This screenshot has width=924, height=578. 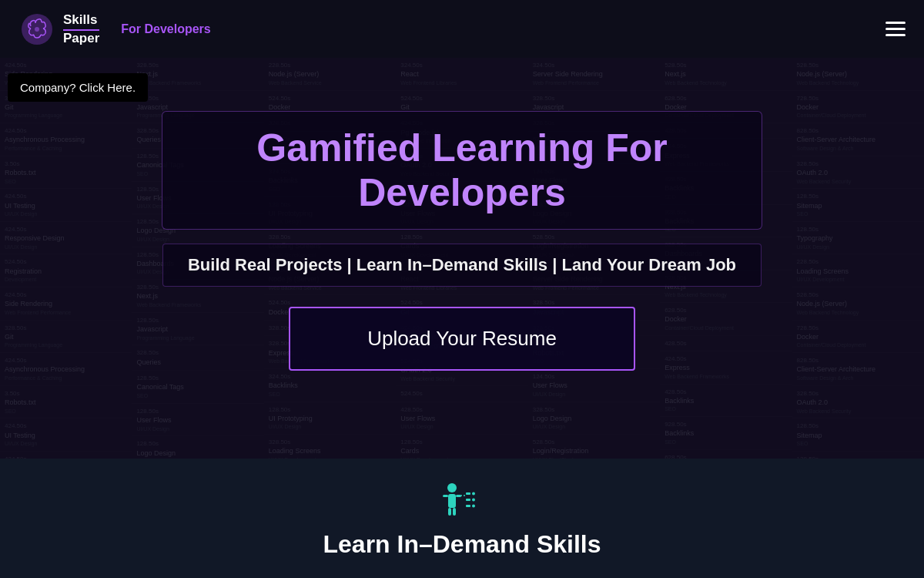 What do you see at coordinates (166, 29) in the screenshot?
I see `nav-for-developers: For Developers` at bounding box center [166, 29].